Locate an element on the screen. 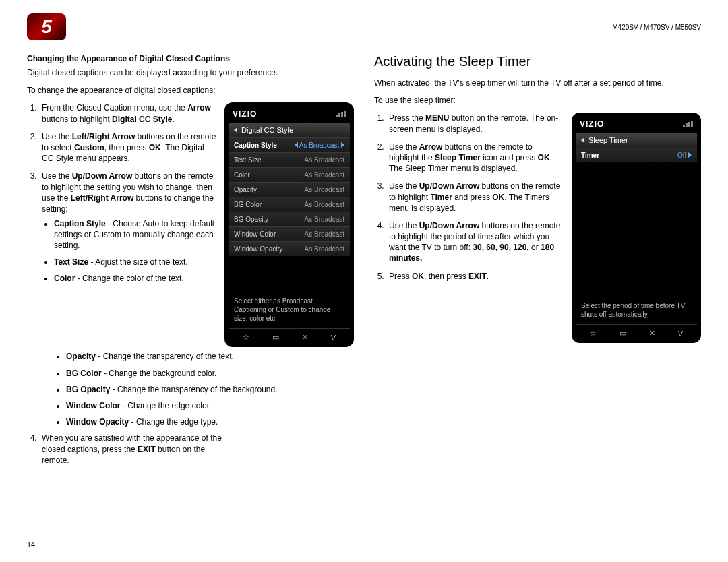  chapter-badge: 5 is located at coordinates (47, 27).